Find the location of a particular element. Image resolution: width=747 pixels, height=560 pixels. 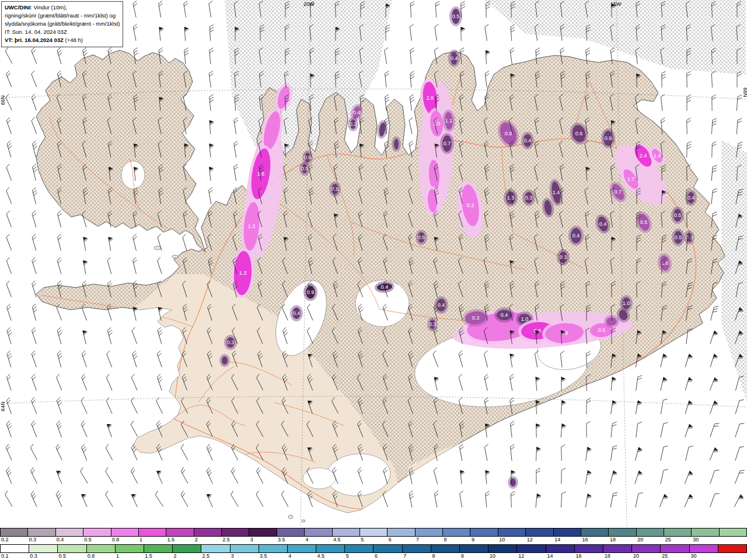

colorbar-tick-label: 18 is located at coordinates (612, 540).